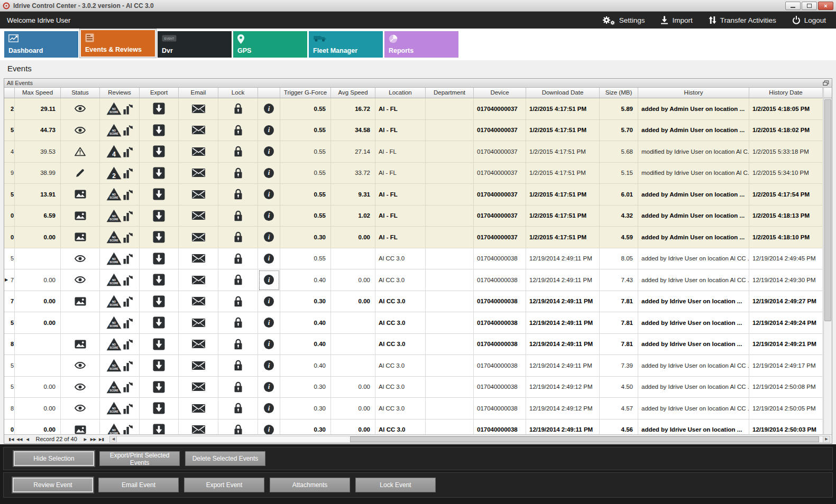 The width and height of the screenshot is (836, 504). What do you see at coordinates (619, 93) in the screenshot?
I see `column-header-size-mb: Size (MB)` at bounding box center [619, 93].